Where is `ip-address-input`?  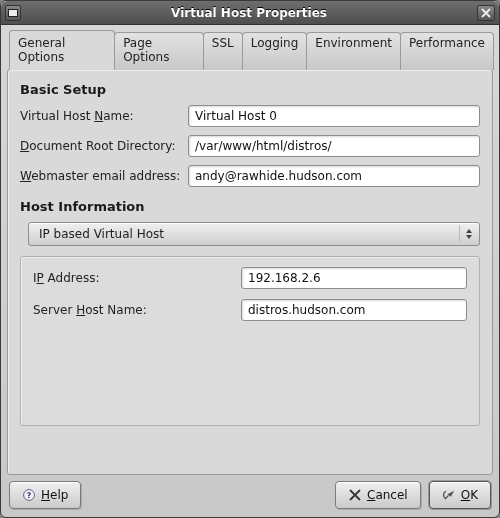 ip-address-input is located at coordinates (354, 278).